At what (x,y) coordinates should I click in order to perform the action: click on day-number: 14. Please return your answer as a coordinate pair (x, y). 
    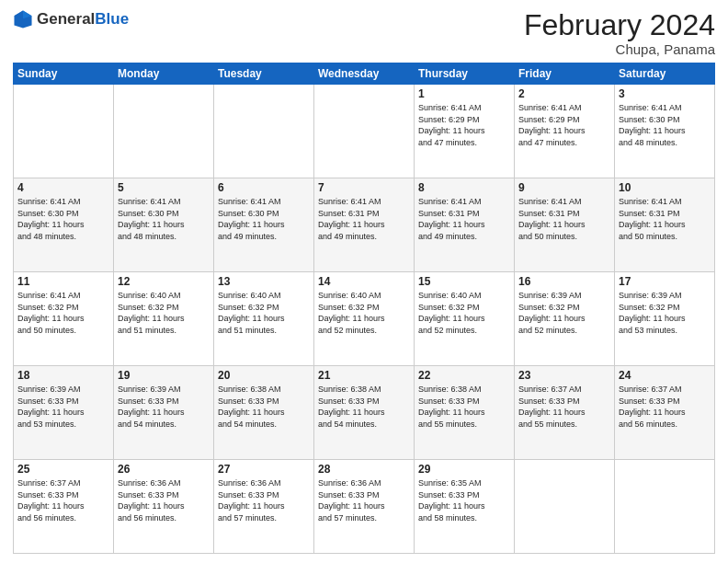
    Looking at the image, I should click on (364, 282).